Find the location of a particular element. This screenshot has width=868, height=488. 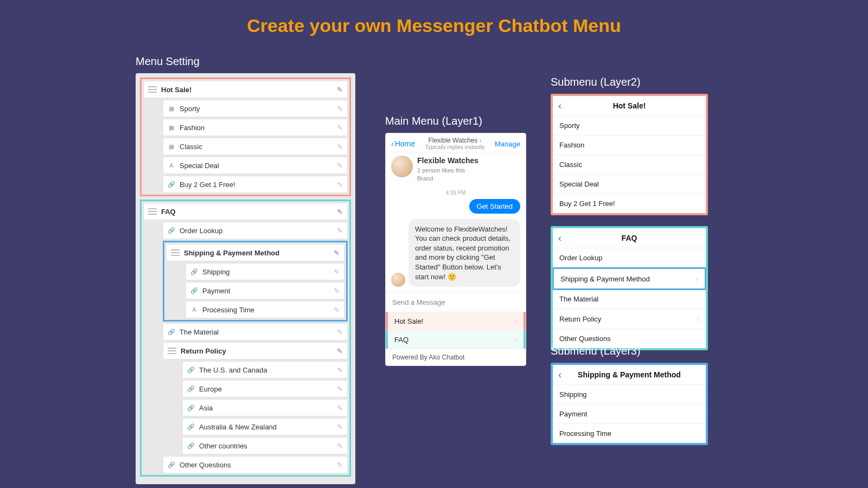

submenu-header: ‹Shipping & Payment Method is located at coordinates (629, 375).